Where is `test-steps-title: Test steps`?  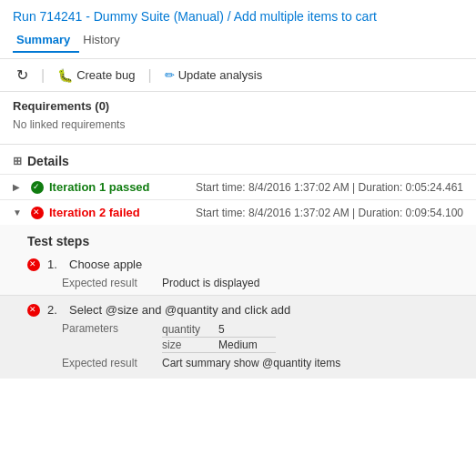
test-steps-title: Test steps is located at coordinates (246, 242).